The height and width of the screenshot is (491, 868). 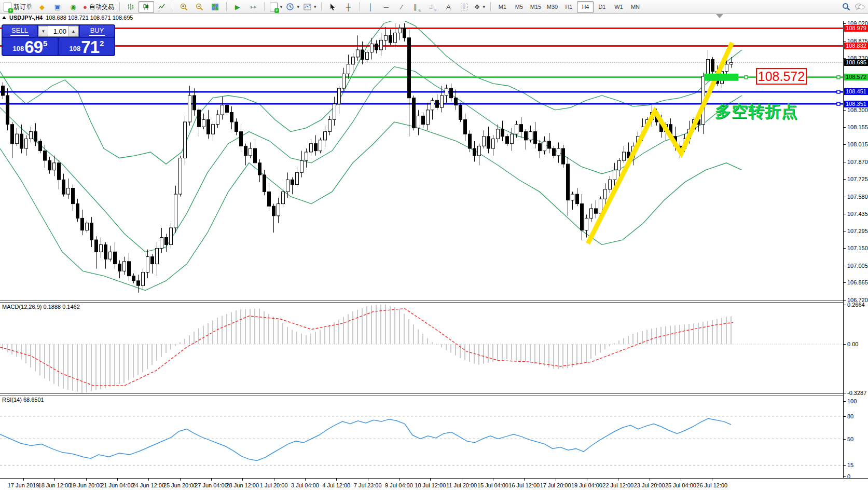 What do you see at coordinates (58, 7) in the screenshot?
I see `terminal-button: ▣` at bounding box center [58, 7].